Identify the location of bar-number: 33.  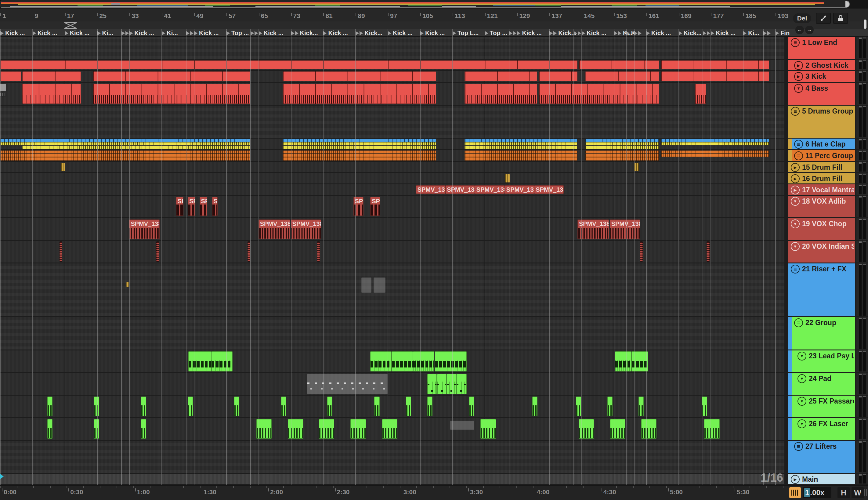
(135, 16).